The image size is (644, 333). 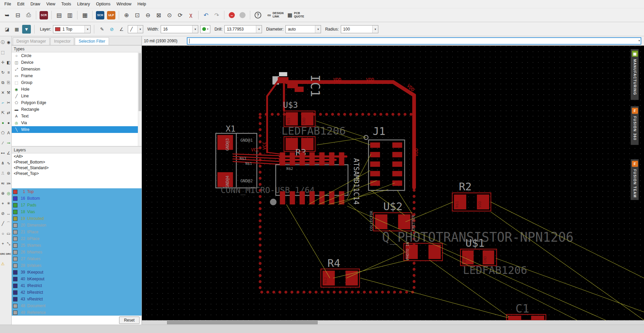 I want to click on wire-bend-angle-button: ✎, so click(x=102, y=29).